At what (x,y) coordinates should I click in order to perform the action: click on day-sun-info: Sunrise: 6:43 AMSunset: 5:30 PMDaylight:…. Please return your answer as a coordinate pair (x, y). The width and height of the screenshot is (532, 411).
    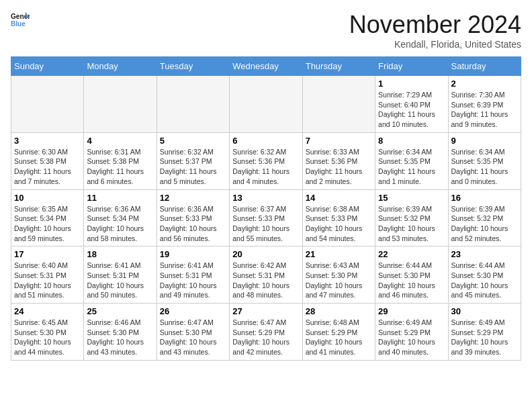
    Looking at the image, I should click on (339, 281).